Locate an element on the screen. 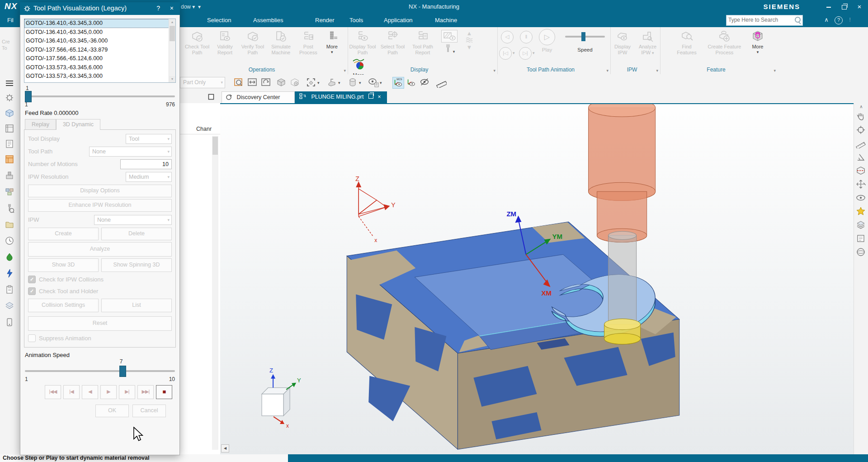  render-style-icon is located at coordinates (295, 82).